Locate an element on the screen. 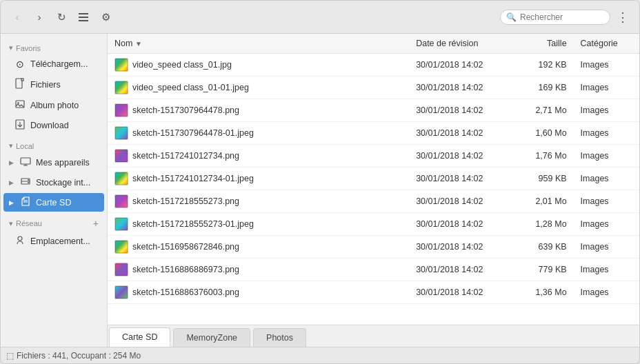 The width and height of the screenshot is (640, 364). stockage-icon is located at coordinates (26, 182).